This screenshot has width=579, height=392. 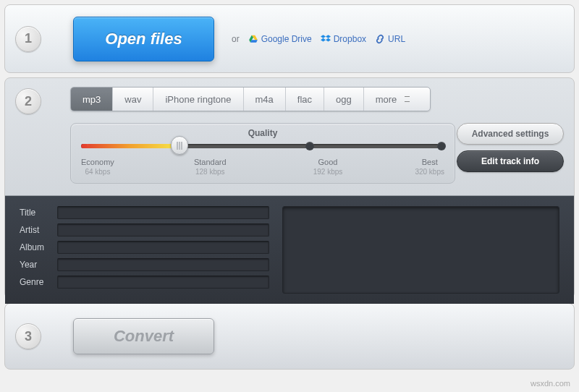 What do you see at coordinates (343, 39) in the screenshot?
I see `dropbox-link: Dropbox` at bounding box center [343, 39].